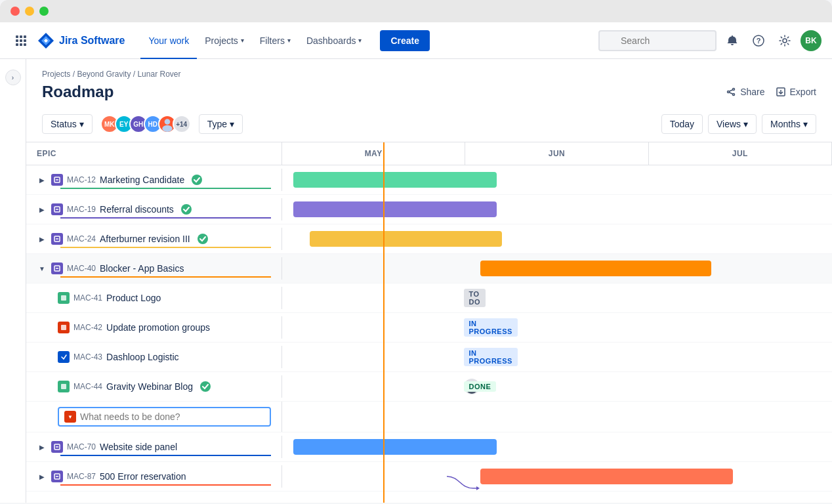  I want to click on user-avatar: BK, so click(811, 41).